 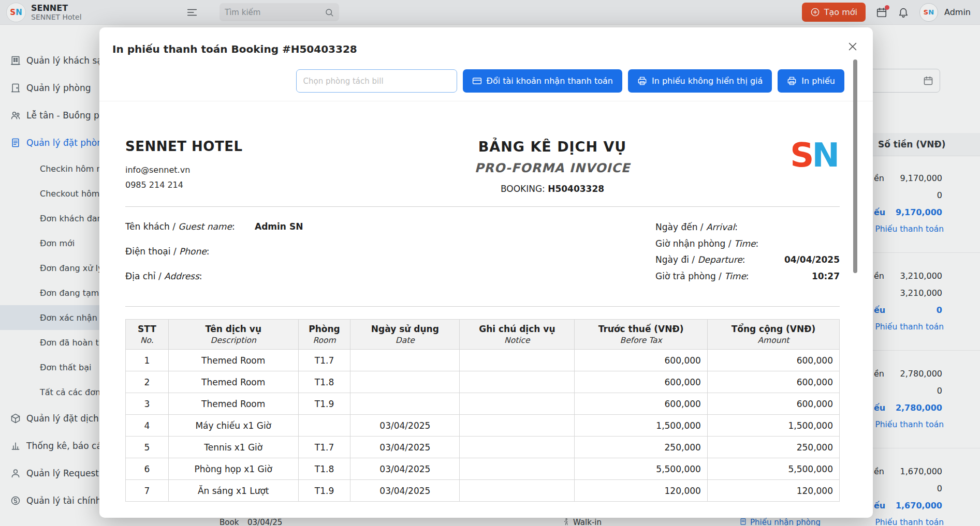 I want to click on invoice-cell: 1, so click(x=147, y=360).